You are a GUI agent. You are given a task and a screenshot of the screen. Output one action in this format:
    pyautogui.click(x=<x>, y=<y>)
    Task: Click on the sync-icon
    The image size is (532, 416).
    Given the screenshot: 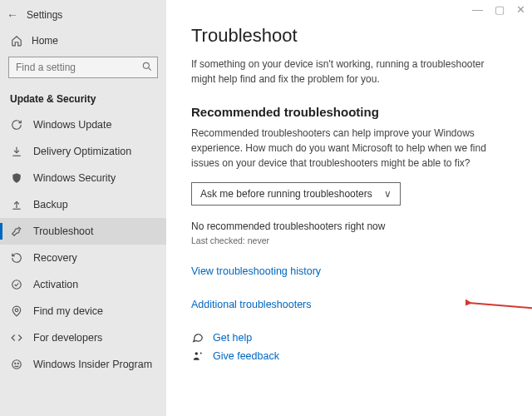 What is the action you would take?
    pyautogui.click(x=17, y=125)
    